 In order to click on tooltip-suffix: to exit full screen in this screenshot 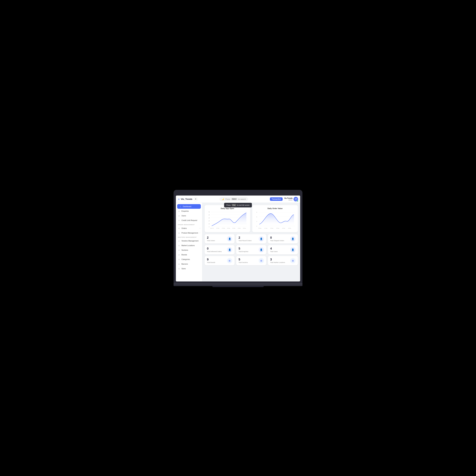, I will do `click(243, 205)`.